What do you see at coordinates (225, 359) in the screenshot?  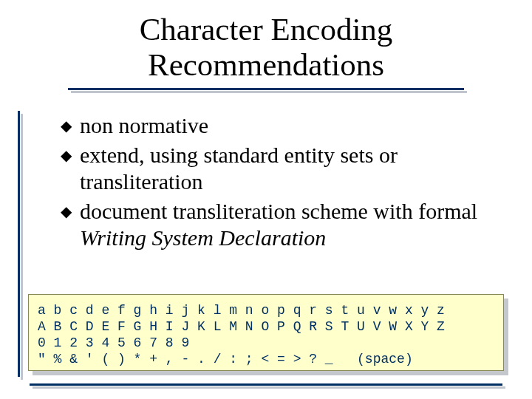 I see `code-line-4: " % & ' ( ) * + , - . / : ; < = > ? _ (s…` at bounding box center [225, 359].